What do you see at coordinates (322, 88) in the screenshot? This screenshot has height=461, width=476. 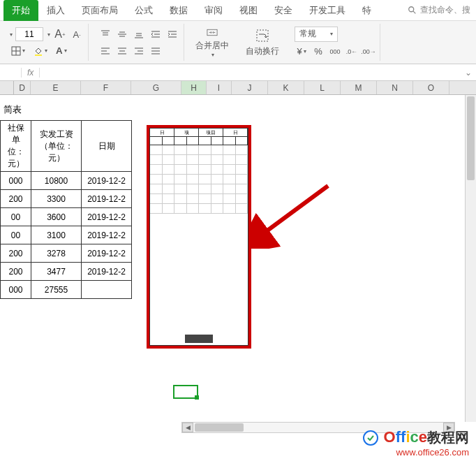 I see `col-header-L: L` at bounding box center [322, 88].